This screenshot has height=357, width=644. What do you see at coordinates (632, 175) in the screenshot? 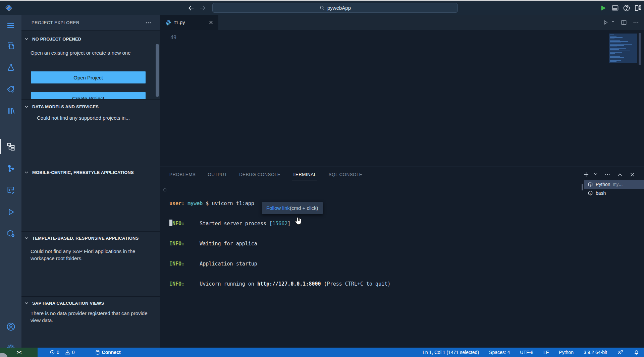
I see `close-panel-icon` at bounding box center [632, 175].